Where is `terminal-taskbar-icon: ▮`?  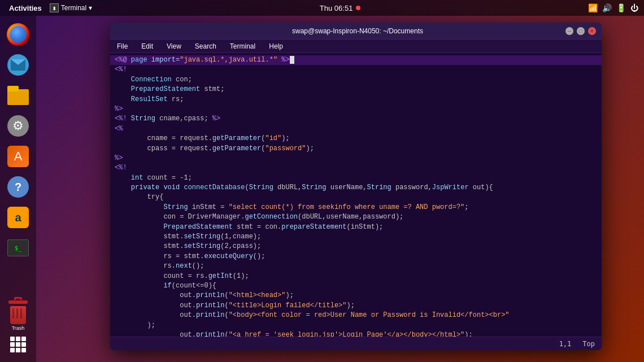
terminal-taskbar-icon: ▮ is located at coordinates (54, 8).